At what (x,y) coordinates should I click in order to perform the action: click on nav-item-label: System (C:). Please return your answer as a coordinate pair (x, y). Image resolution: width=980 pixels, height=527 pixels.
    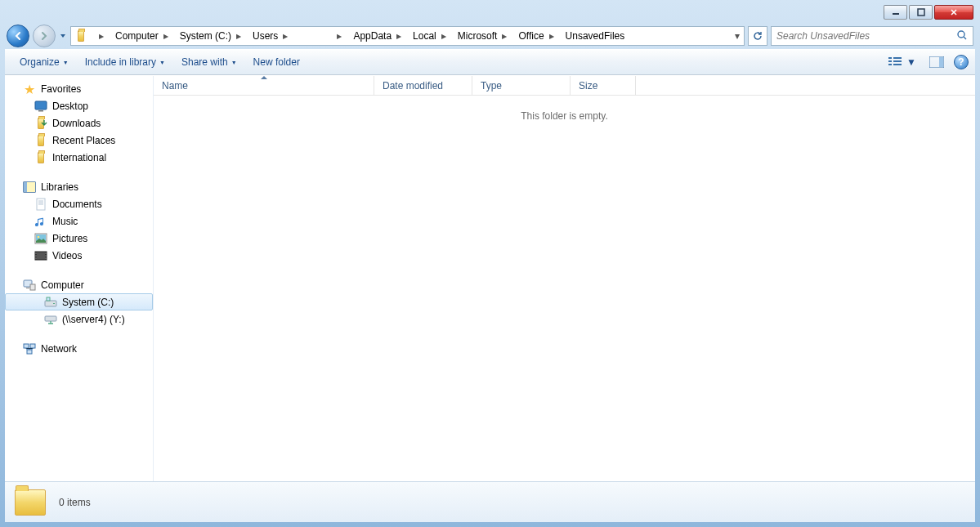
    Looking at the image, I should click on (88, 302).